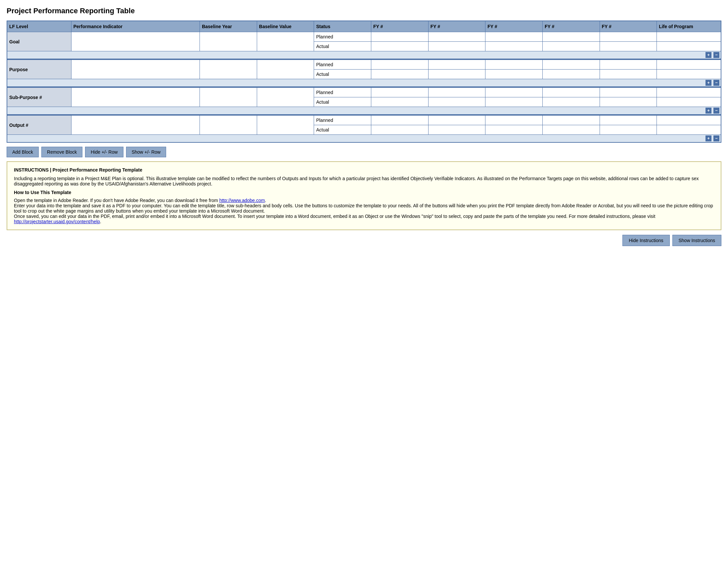  What do you see at coordinates (716, 55) in the screenshot?
I see `goal-minus-button: −` at bounding box center [716, 55].